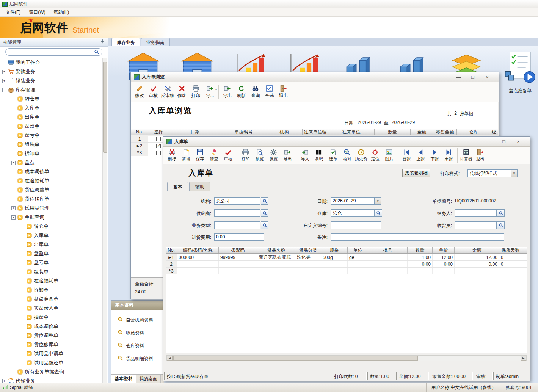  What do you see at coordinates (393, 132) in the screenshot?
I see `column-header: 数量` at bounding box center [393, 132].